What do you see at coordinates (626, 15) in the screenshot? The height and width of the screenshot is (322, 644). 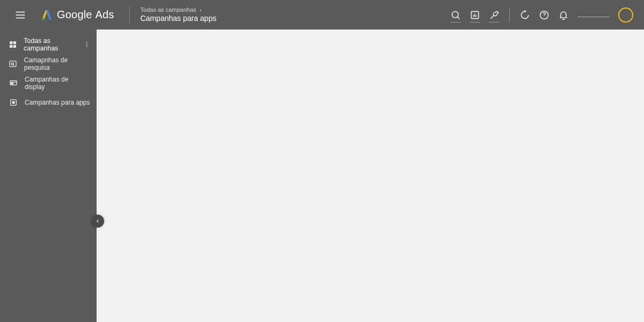 I see `avatar` at bounding box center [626, 15].